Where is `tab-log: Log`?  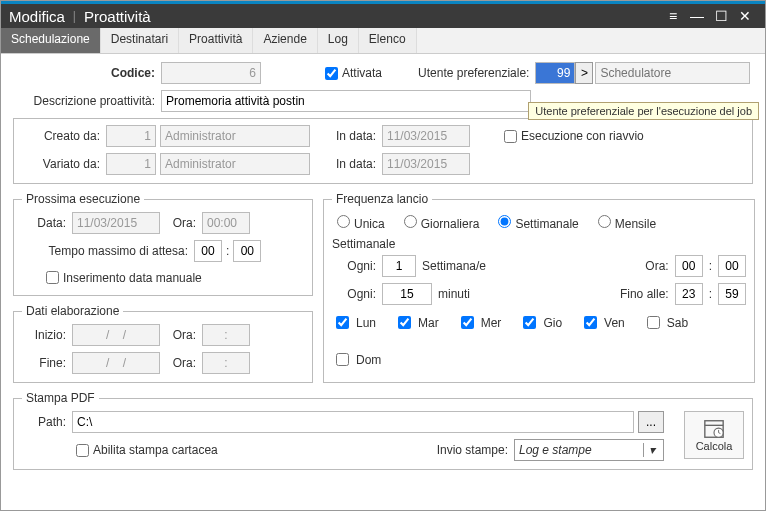 tab-log: Log is located at coordinates (338, 40).